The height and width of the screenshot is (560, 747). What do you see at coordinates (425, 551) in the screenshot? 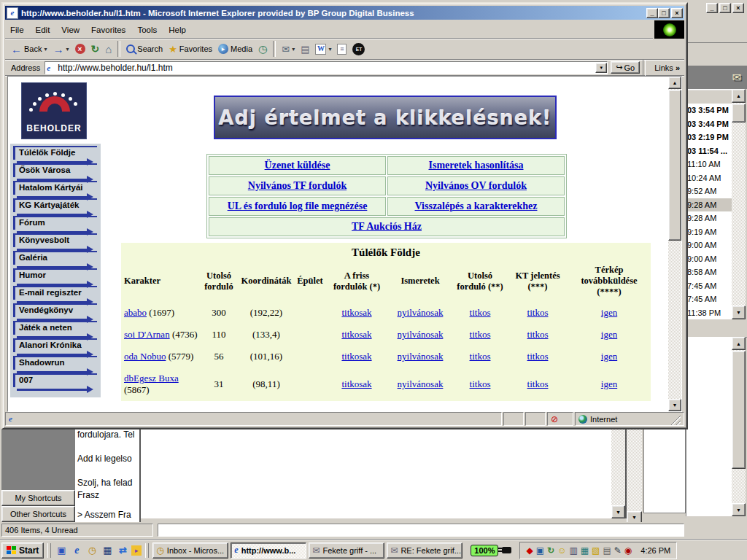
I see `task-mail-re-fekete-griff: ✉ RE: Fekete grif...` at bounding box center [425, 551].